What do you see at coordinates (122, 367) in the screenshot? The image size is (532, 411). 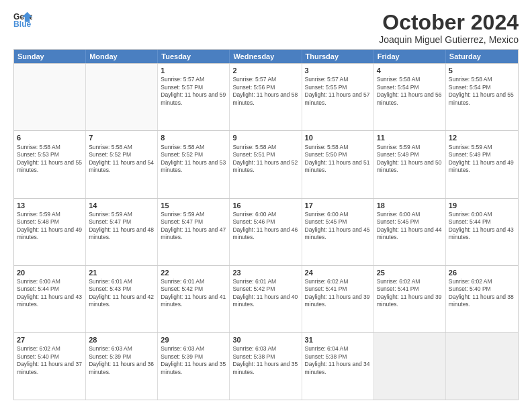 I see `calendar-cell: 28Sunrise: 6:03 AM Sunset: 5:39 PM Dayli…` at bounding box center [122, 367].